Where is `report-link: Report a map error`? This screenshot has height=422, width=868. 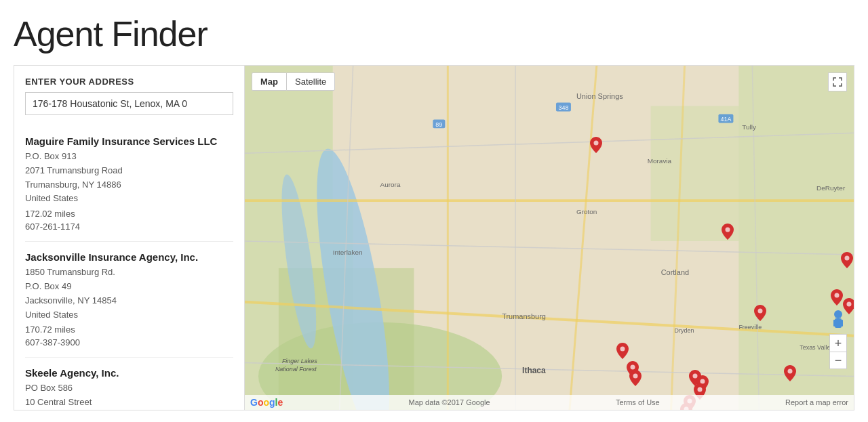 report-link: Report a map error is located at coordinates (816, 402).